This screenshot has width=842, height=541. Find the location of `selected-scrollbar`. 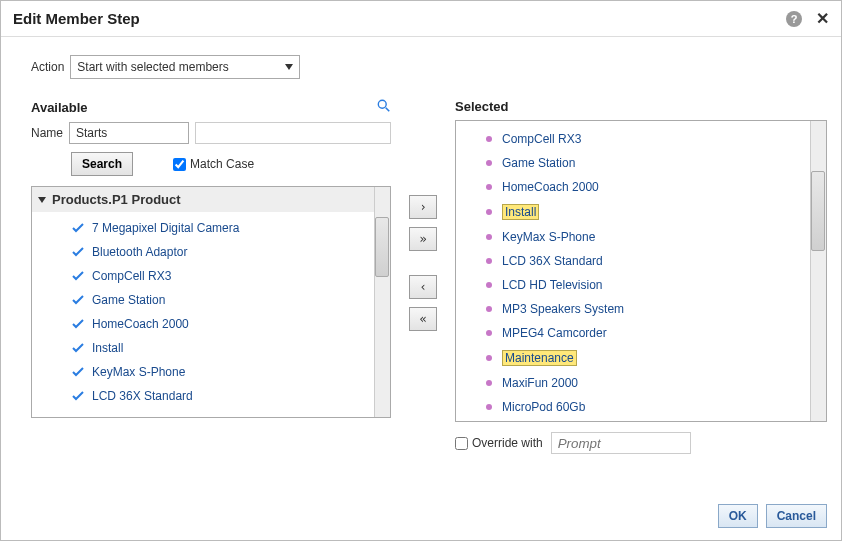

selected-scrollbar is located at coordinates (818, 271).